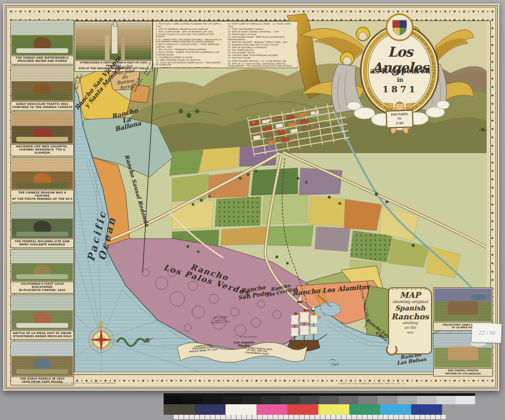  I want to click on catalog-sticker: 22 / 96, so click(487, 333).